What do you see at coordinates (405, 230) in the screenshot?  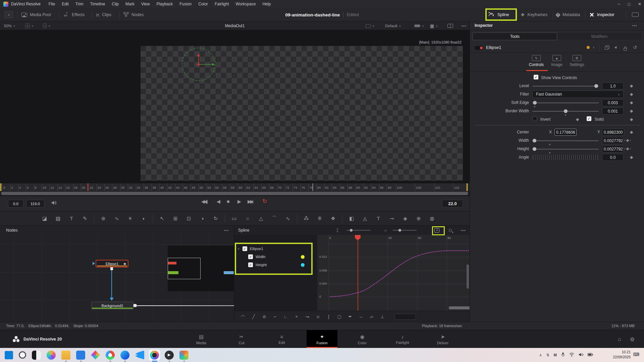 I see `spline-hzoom-slider` at bounding box center [405, 230].